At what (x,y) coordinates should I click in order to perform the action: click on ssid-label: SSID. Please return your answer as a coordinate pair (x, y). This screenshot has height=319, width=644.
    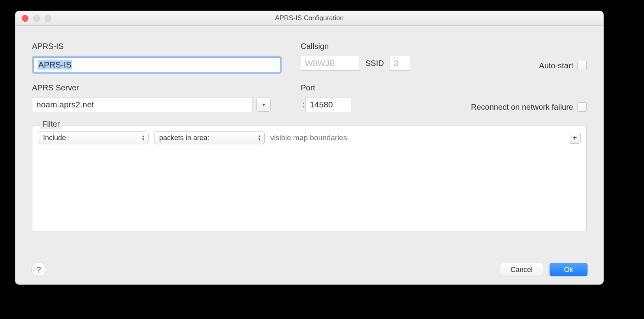
    Looking at the image, I should click on (375, 63).